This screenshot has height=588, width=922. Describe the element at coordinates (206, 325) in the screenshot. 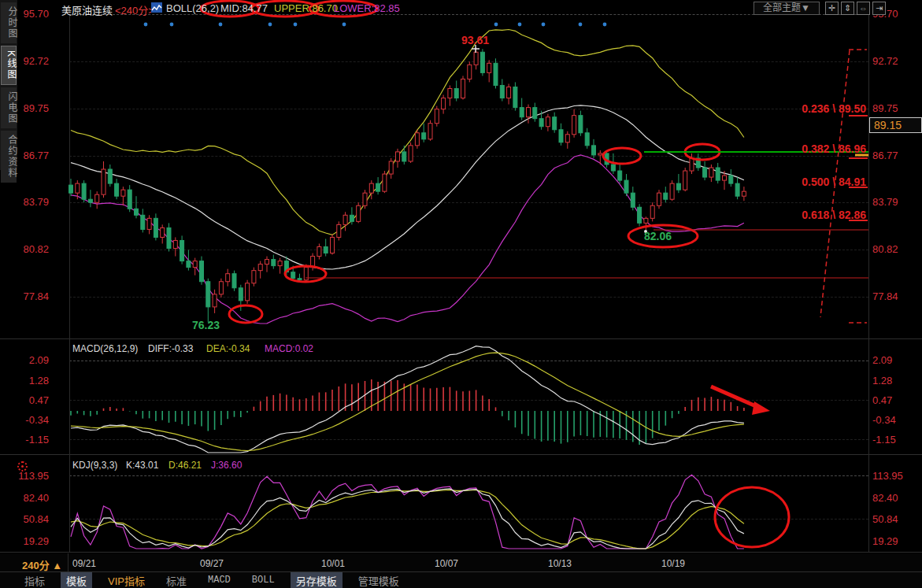

I see `low-price-label: 76.23` at that location.